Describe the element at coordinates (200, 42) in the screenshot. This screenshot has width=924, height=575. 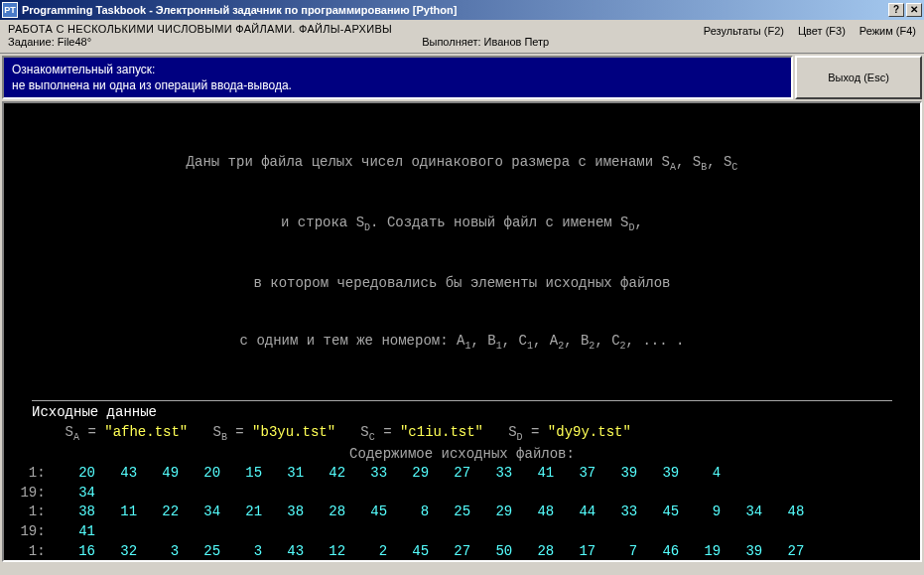
I see `task-line: Задание: File48°` at that location.